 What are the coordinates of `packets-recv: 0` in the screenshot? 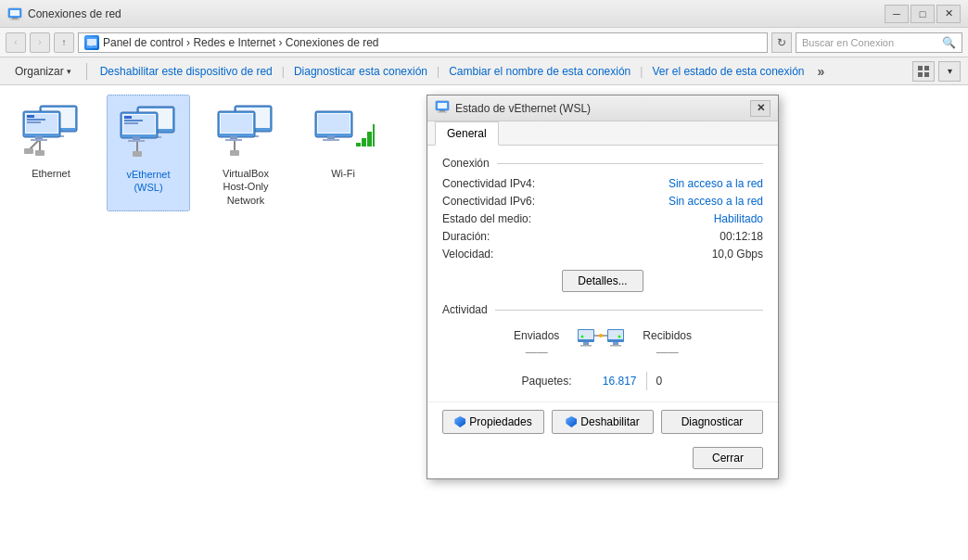 It's located at (670, 381).